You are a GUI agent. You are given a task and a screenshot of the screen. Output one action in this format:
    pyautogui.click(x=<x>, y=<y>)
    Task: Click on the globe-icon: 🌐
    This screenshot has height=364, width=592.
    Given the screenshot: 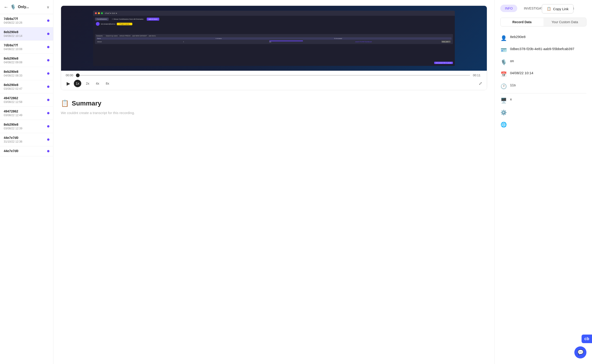 What is the action you would take?
    pyautogui.click(x=504, y=125)
    